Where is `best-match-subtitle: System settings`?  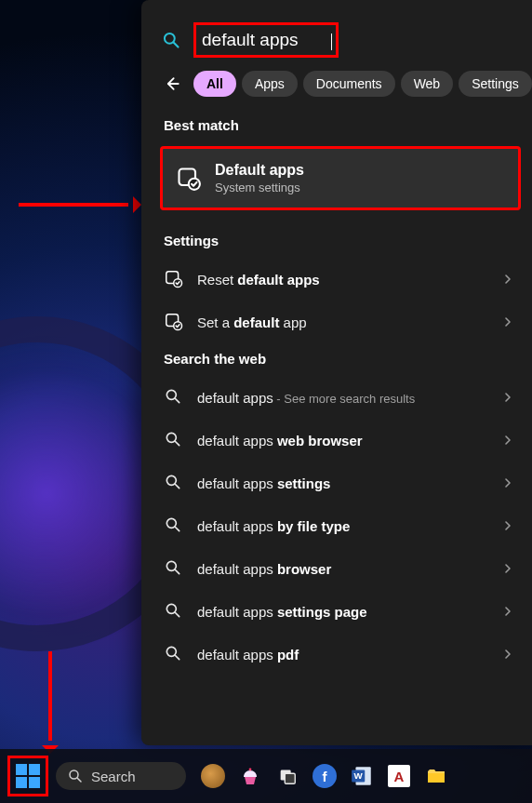 best-match-subtitle: System settings is located at coordinates (259, 188).